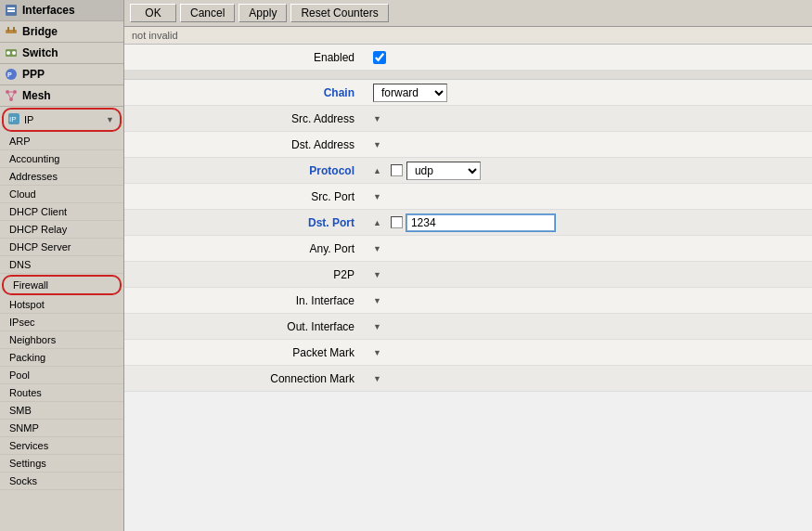  Describe the element at coordinates (410, 93) in the screenshot. I see `chain-select: forward input output` at that location.